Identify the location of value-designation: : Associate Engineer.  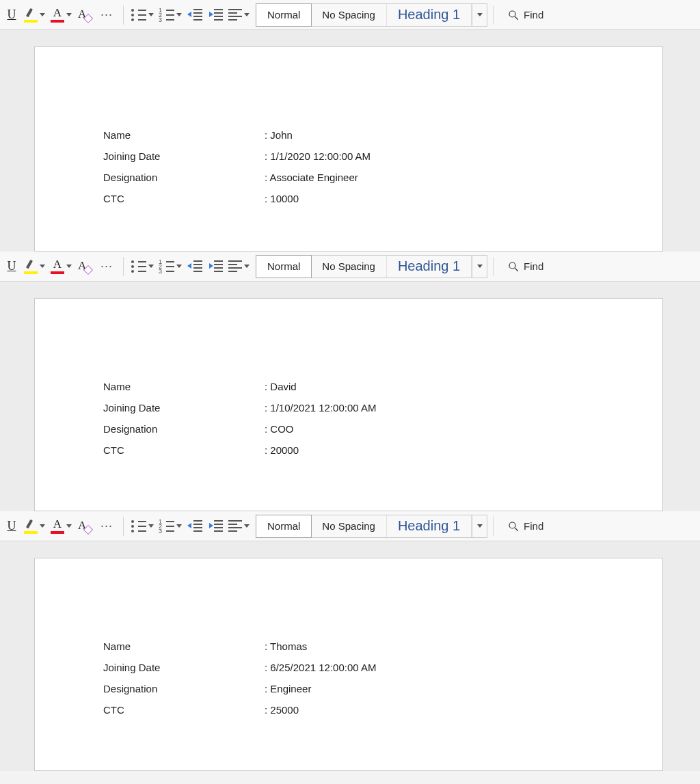
(312, 178).